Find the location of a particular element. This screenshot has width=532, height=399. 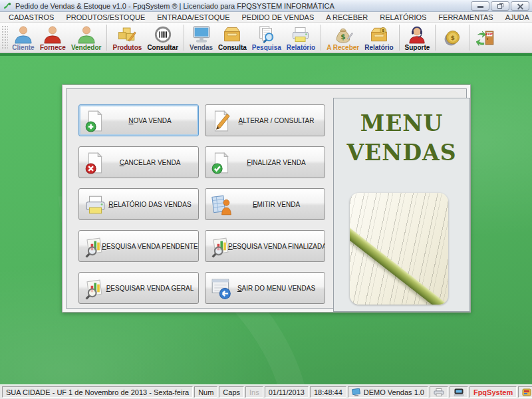

toolbar-button-label: Cliente is located at coordinates (23, 48).